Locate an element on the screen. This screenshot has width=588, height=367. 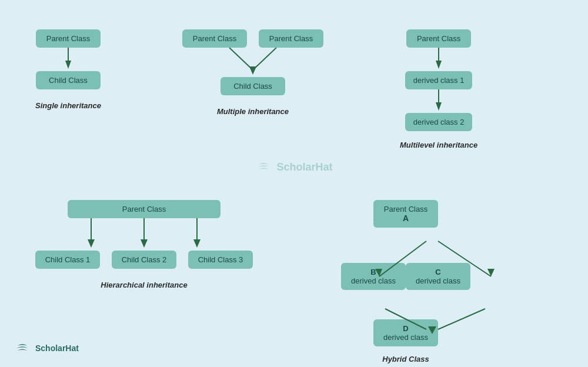
watermark-logo-icon is located at coordinates (263, 167).